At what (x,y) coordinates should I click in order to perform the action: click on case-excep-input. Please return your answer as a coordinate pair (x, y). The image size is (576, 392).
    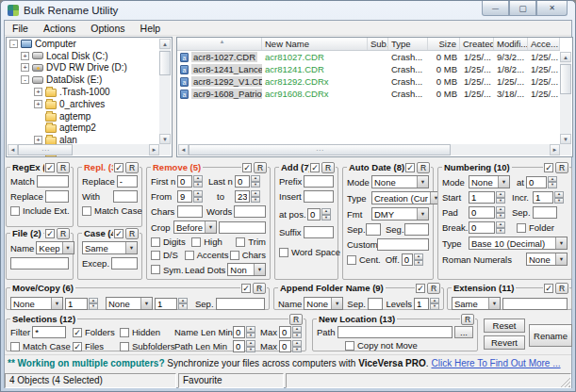
    Looking at the image, I should click on (124, 264).